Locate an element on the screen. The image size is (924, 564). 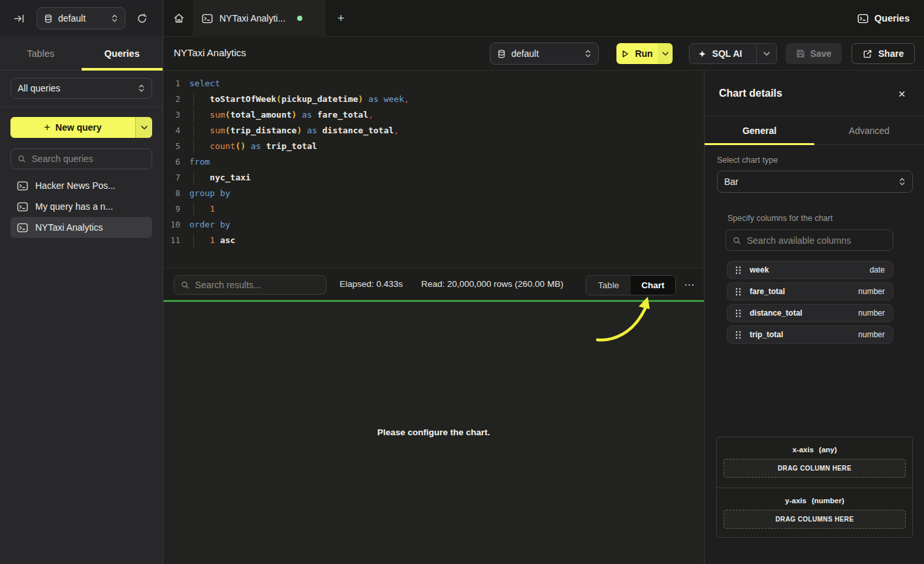
tab-tables: Tables is located at coordinates (40, 54).